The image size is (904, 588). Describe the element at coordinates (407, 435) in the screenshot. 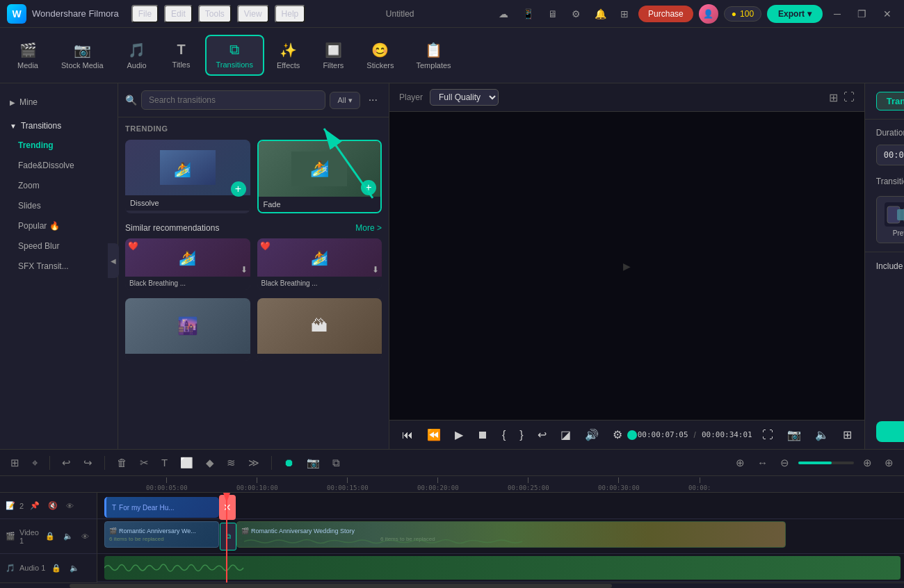

I see `skip-back-button: ⏮` at that location.